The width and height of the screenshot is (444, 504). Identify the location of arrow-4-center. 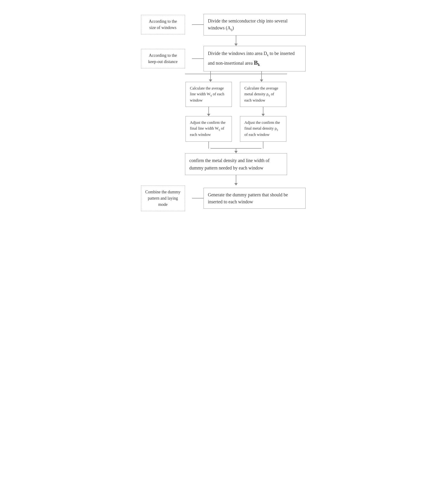
(236, 151).